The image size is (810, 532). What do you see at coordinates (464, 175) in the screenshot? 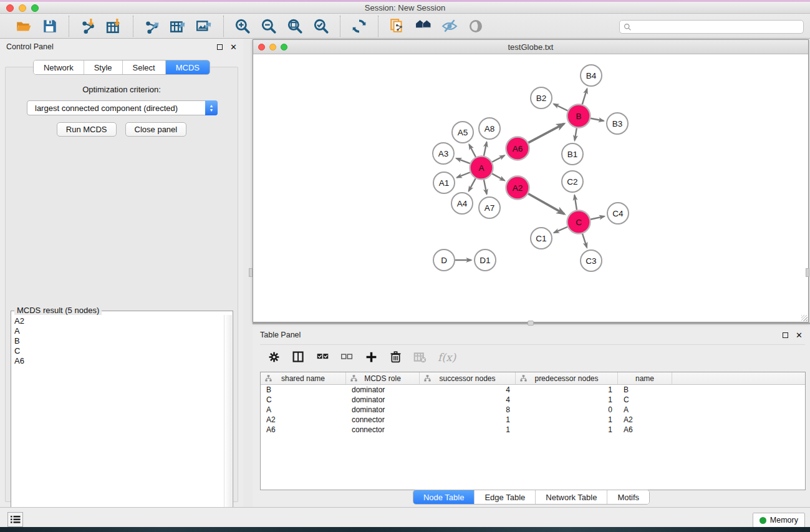
I see `edge-A-A1` at bounding box center [464, 175].